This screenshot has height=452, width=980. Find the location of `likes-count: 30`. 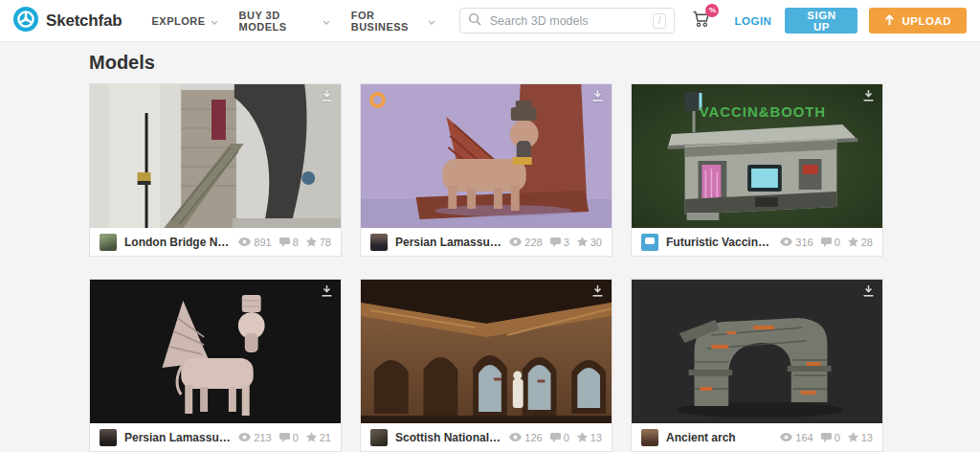

likes-count: 30 is located at coordinates (596, 242).